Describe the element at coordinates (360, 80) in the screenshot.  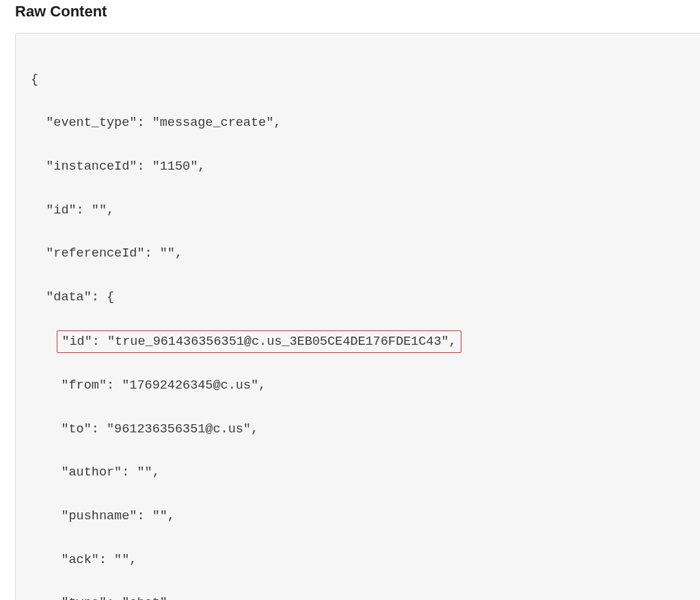
I see `code-line: {` at that location.